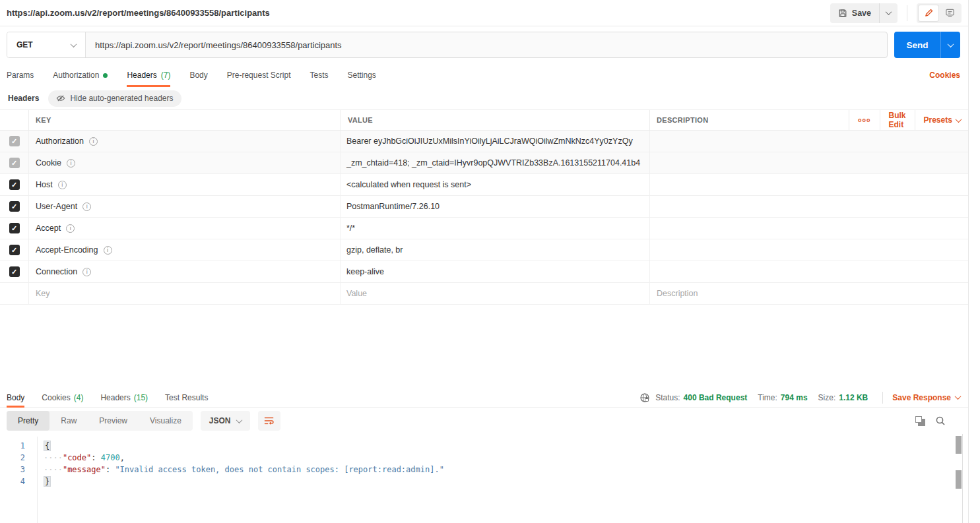 This screenshot has height=523, width=980. I want to click on view-tab-visualize: Visualize, so click(166, 421).